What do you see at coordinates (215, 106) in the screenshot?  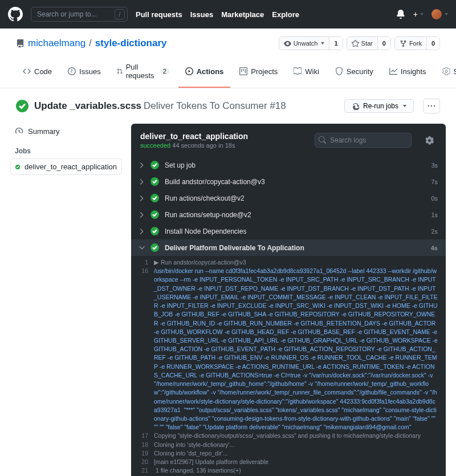 I see `run-subtitle: Deliver Tokens To Consumer #18` at bounding box center [215, 106].